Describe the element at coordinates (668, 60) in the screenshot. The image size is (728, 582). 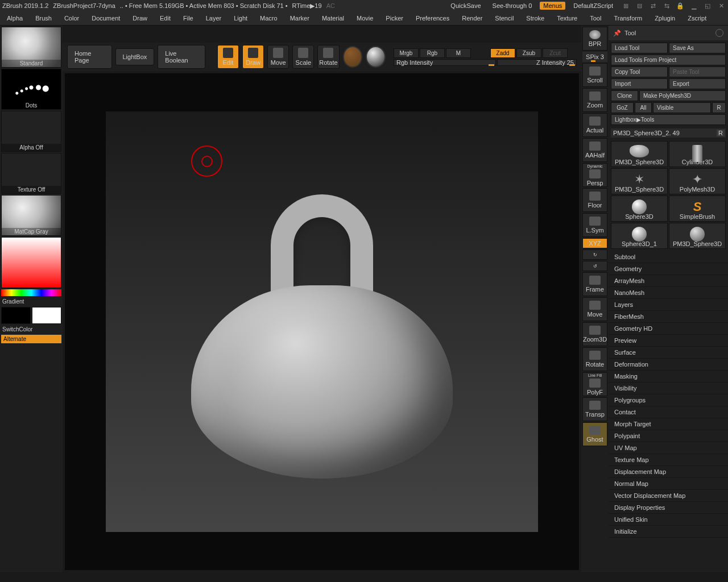
I see `load-project-button: Load Tools From Project` at that location.